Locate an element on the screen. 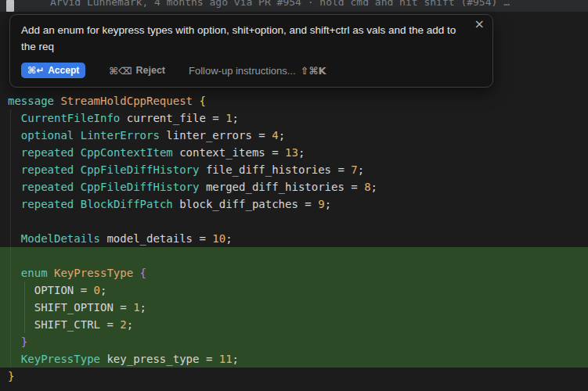 The width and height of the screenshot is (588, 391). reject-label: Reject is located at coordinates (150, 70).